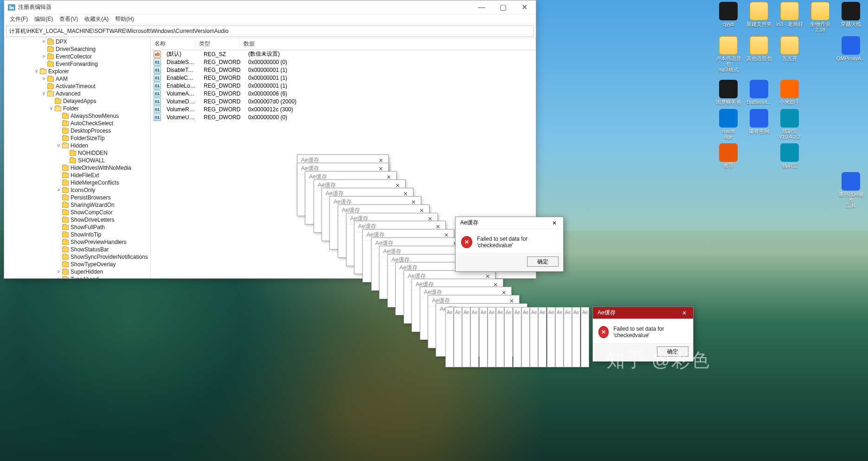 The image size is (868, 461). What do you see at coordinates (69, 19) in the screenshot?
I see `menu-item: 查看(V)` at bounding box center [69, 19].